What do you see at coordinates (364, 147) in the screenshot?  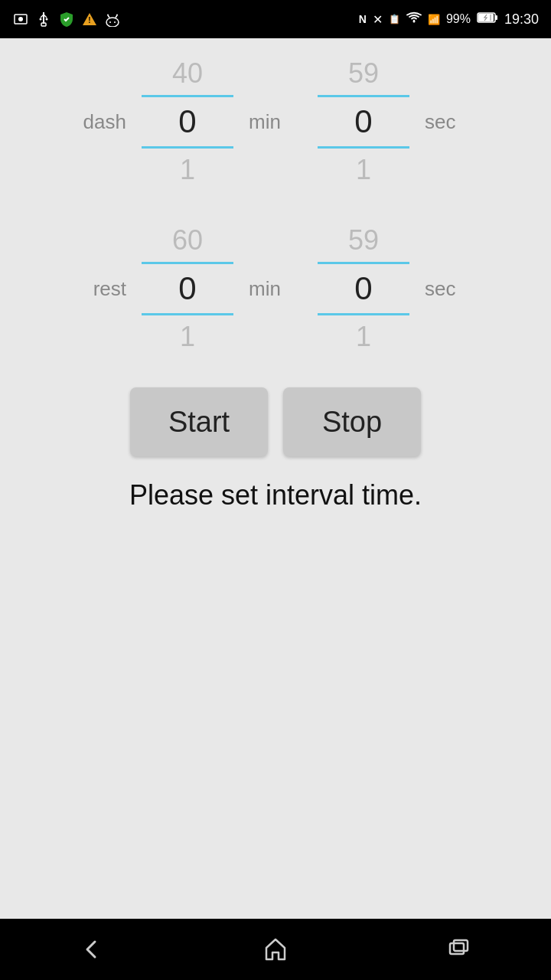 I see `dash-sec-line-bottom` at bounding box center [364, 147].